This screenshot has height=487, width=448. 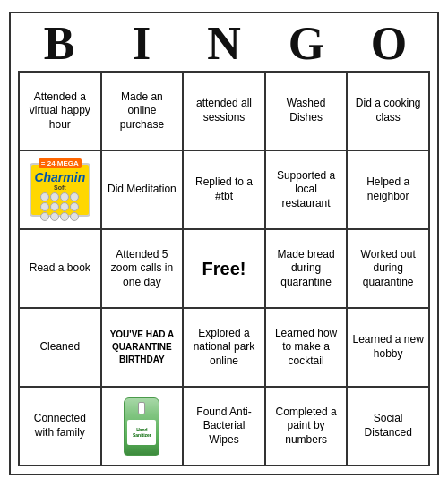 I want to click on bingo-cell-o5: Social Distanced, so click(x=389, y=427).